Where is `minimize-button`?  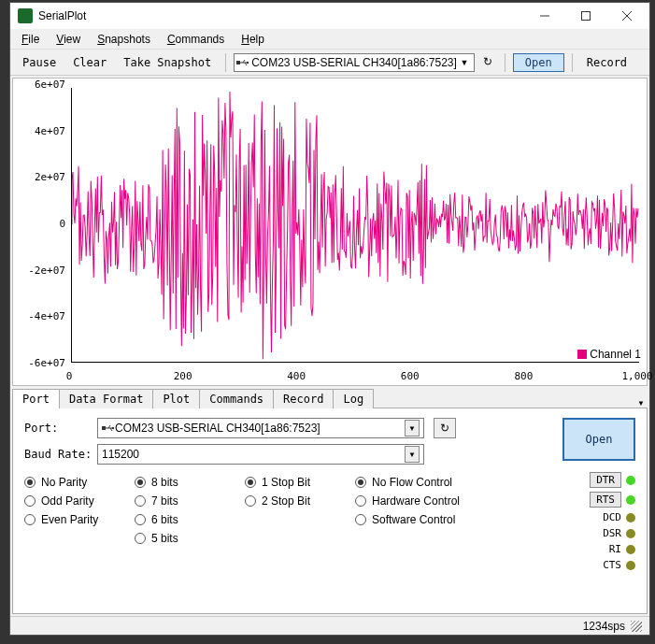
minimize-button is located at coordinates (545, 16).